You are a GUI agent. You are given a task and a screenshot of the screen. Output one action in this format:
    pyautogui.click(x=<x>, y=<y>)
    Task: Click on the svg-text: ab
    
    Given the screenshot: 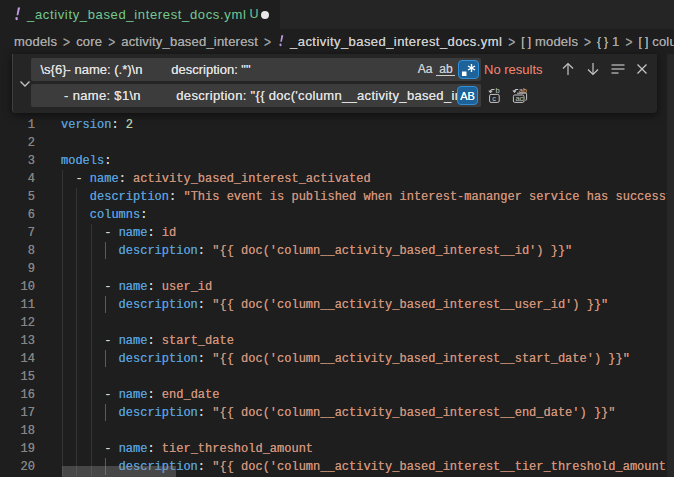 What is the action you would take?
    pyautogui.click(x=523, y=90)
    